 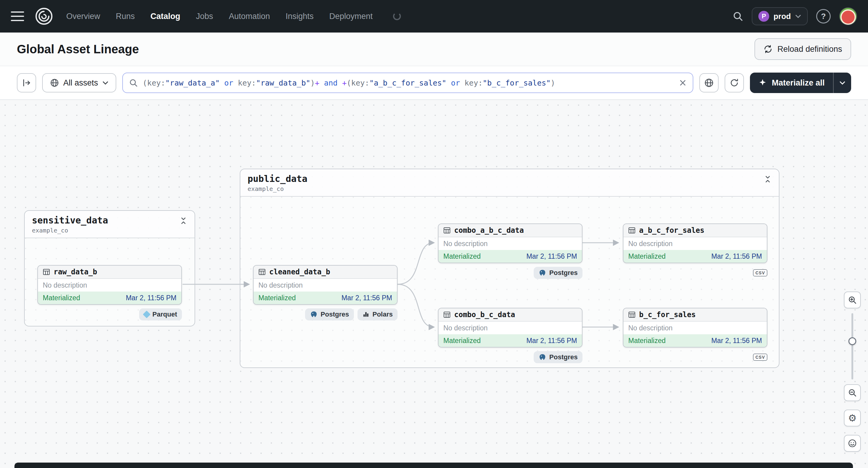 I want to click on asset-name: a_b_c_for_sales, so click(x=672, y=230).